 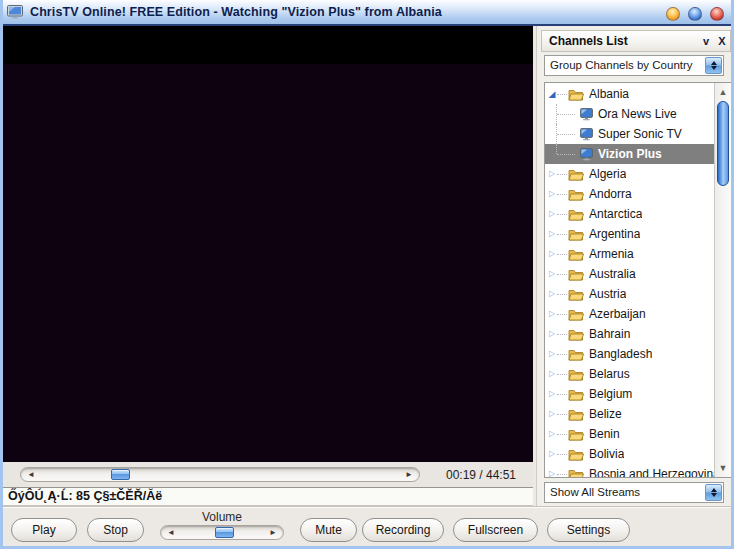 What do you see at coordinates (634, 66) in the screenshot?
I see `group-by-dropdown: Group Channels by Country` at bounding box center [634, 66].